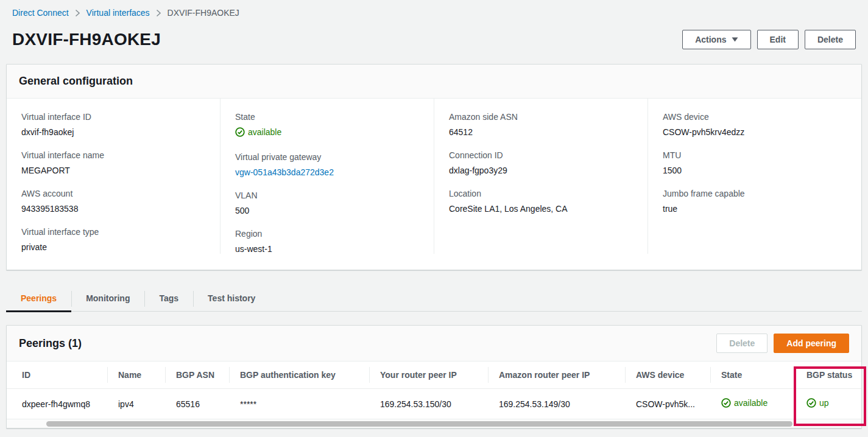 This screenshot has height=437, width=868. Describe the element at coordinates (755, 155) in the screenshot. I see `field-label: MTU` at that location.